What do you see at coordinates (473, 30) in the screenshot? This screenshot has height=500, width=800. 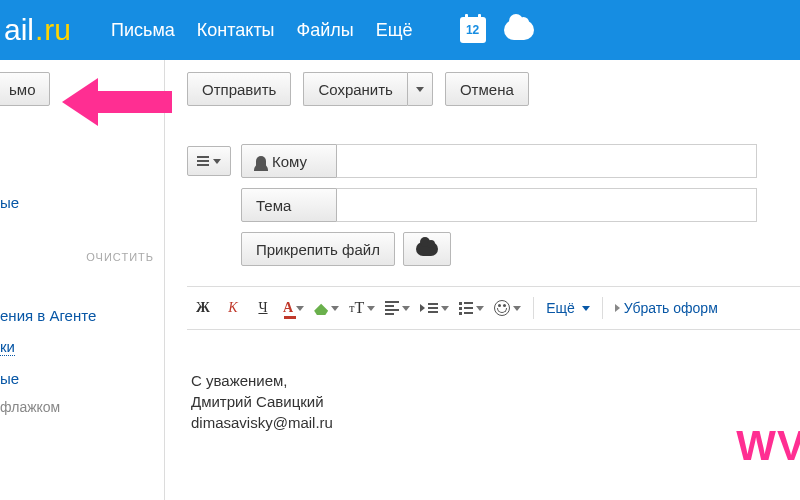 I see `calendar-icon: 12` at bounding box center [473, 30].